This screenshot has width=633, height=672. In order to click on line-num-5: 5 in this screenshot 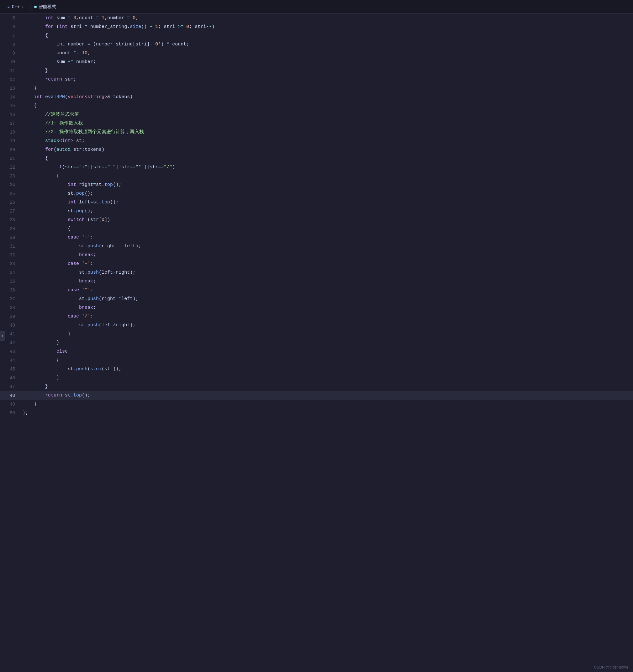, I will do `click(10, 18)`.